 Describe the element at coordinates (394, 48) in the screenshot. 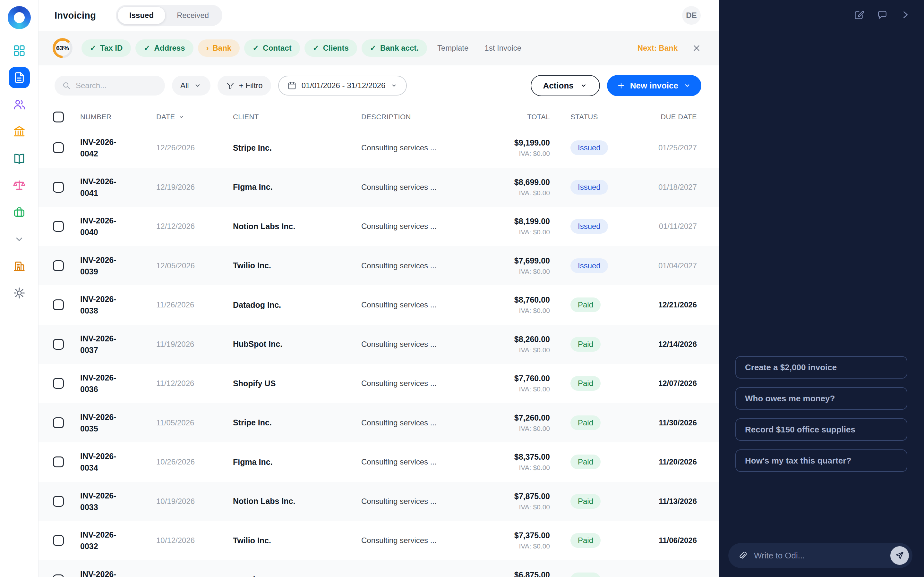

I see `onboarding-step-bank-acct-: ✓Bank acct.` at that location.